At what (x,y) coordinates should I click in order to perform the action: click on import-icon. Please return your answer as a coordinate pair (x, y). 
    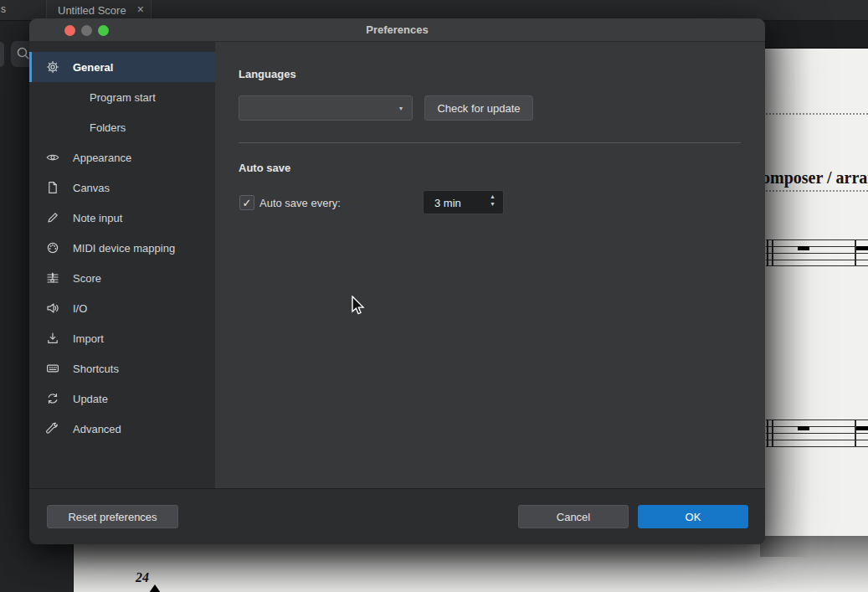
    Looking at the image, I should click on (53, 338).